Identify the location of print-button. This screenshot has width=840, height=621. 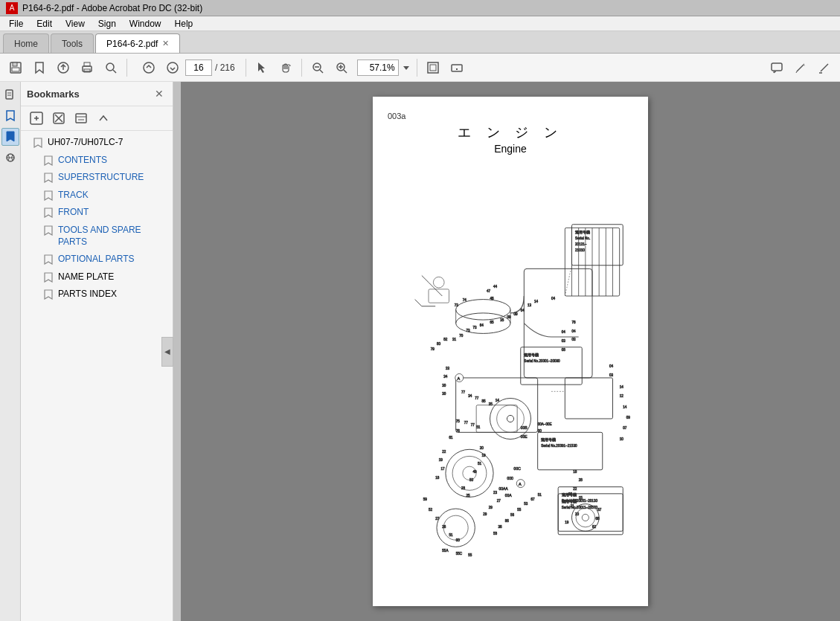
(87, 68).